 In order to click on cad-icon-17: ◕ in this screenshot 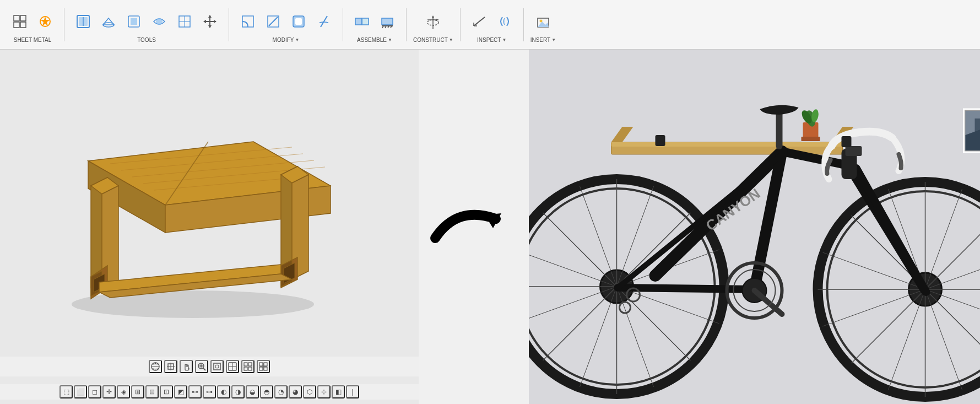, I will do `click(295, 392)`.